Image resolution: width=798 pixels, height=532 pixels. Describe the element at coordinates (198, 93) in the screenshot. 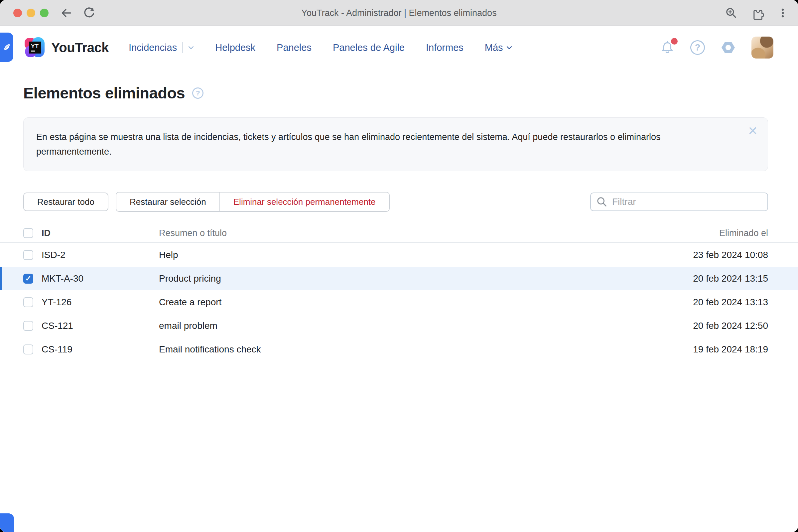

I see `page-help-icon: ?` at that location.